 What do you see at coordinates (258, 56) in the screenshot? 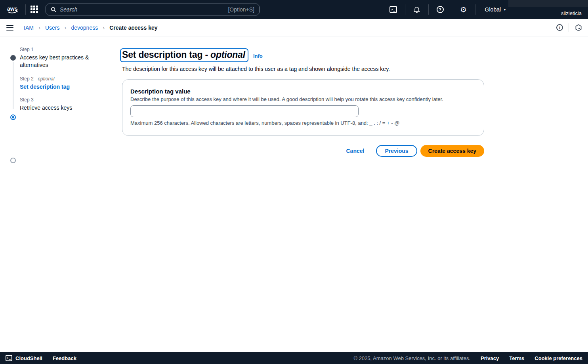
I see `info-link: Info` at bounding box center [258, 56].